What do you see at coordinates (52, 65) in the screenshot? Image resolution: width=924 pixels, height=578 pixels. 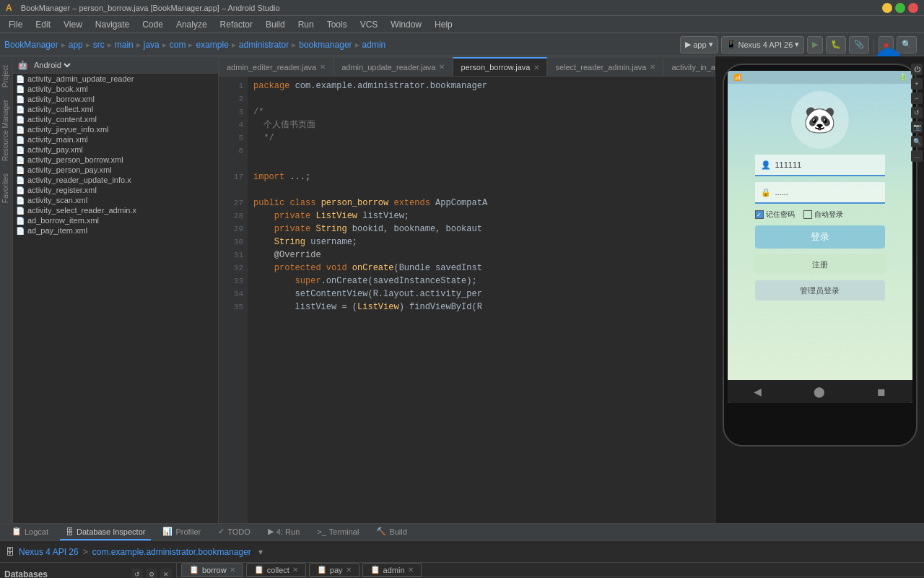 I see `view-selector: Android Project` at bounding box center [52, 65].